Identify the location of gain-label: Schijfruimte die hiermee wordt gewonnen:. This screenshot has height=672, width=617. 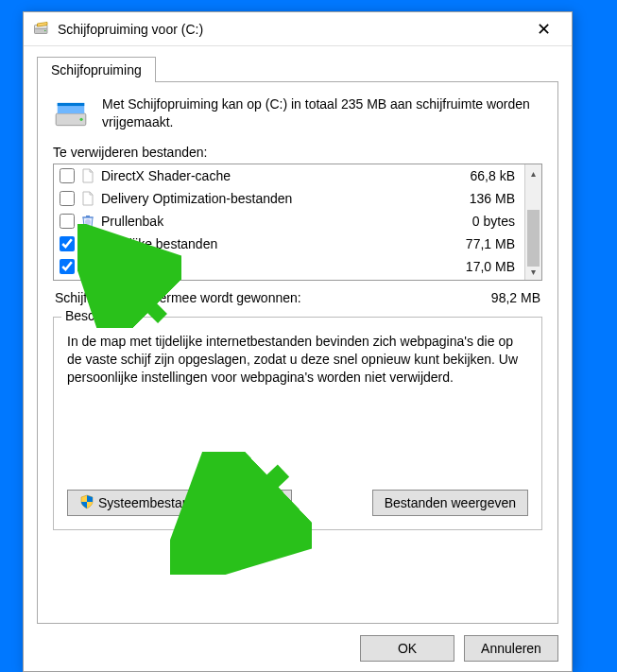
(178, 298).